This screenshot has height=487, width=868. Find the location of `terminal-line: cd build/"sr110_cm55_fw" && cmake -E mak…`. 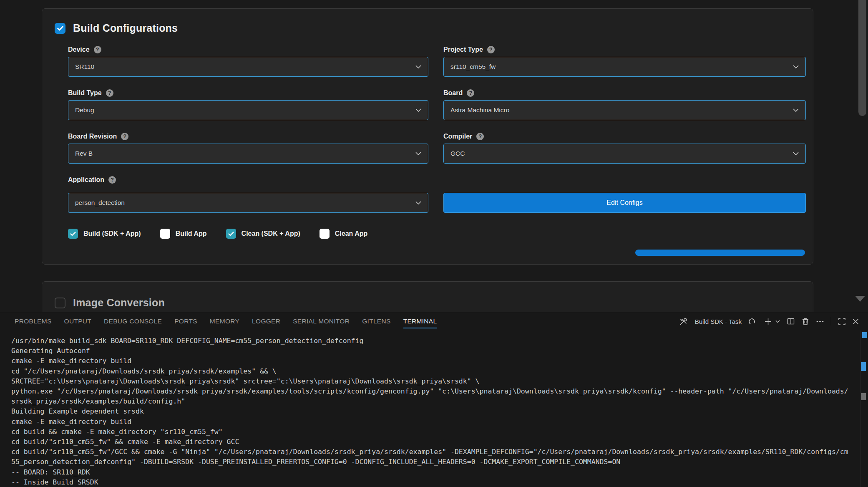

terminal-line: cd build/"sr110_cm55_fw" && cmake -E mak… is located at coordinates (435, 442).